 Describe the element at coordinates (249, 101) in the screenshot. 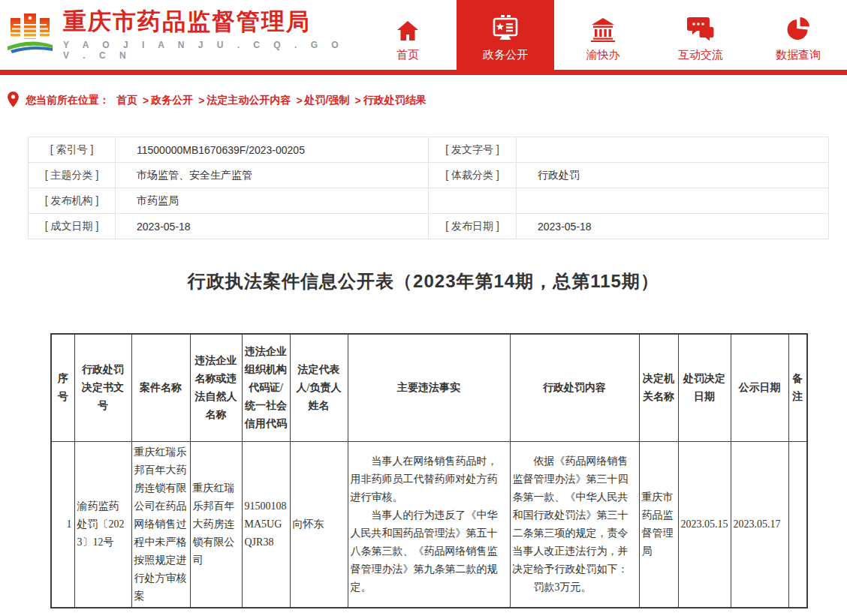

I see `breadcrumb-item-statutory: 法定主动公开内容` at that location.